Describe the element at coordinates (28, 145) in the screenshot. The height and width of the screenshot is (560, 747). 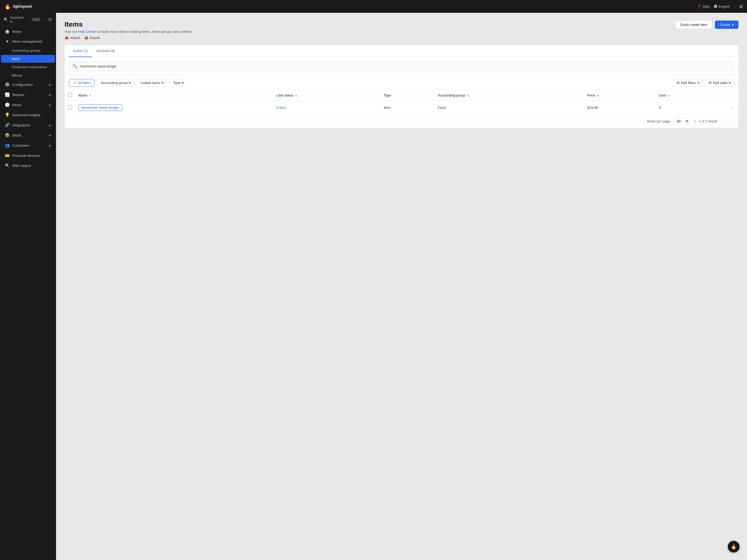
I see `sidebar-item-customers: 👥 Customers ▶` at that location.